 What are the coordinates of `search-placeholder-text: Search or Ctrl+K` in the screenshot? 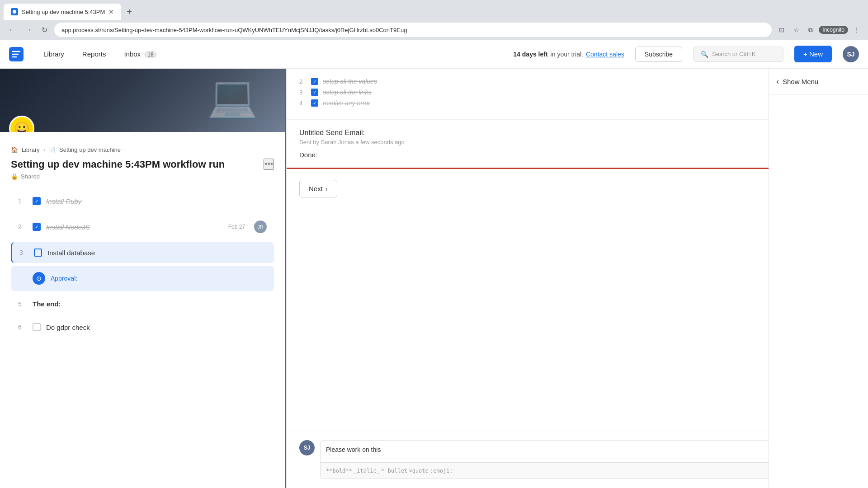 It's located at (734, 54).